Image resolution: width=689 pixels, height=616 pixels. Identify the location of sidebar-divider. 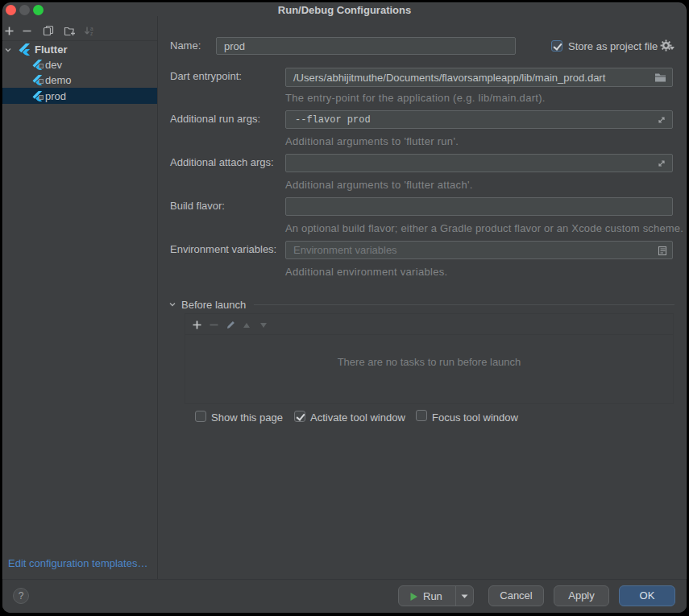
(158, 298).